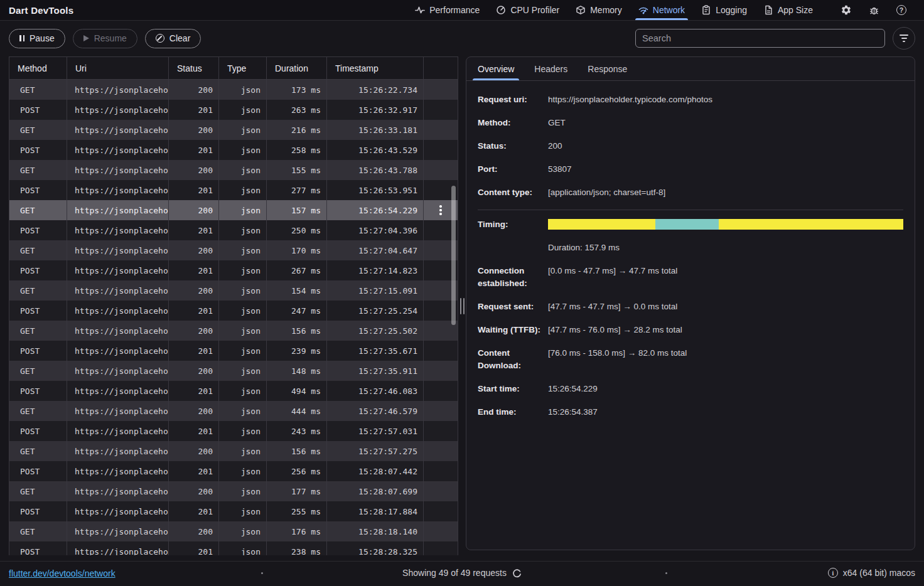 The image size is (924, 586). Describe the element at coordinates (234, 371) in the screenshot. I see `table-row: GEThttps://jsonplaceholde200json148 ms15…` at that location.